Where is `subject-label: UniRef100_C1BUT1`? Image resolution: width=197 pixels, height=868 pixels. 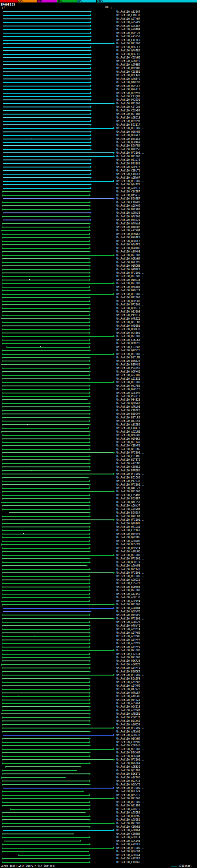
subject-label: UniRef100_C1BUT1 is located at coordinates (128, 171).